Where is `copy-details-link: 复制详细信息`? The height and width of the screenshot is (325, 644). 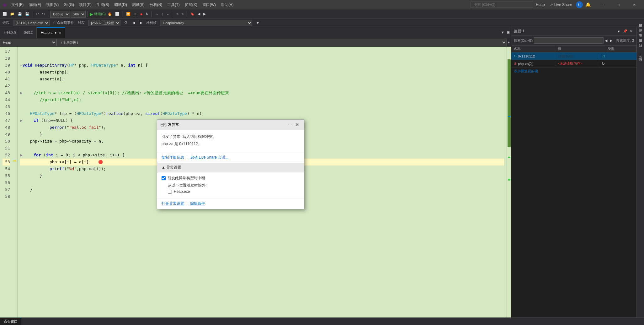 copy-details-link: 复制详细信息 is located at coordinates (173, 158).